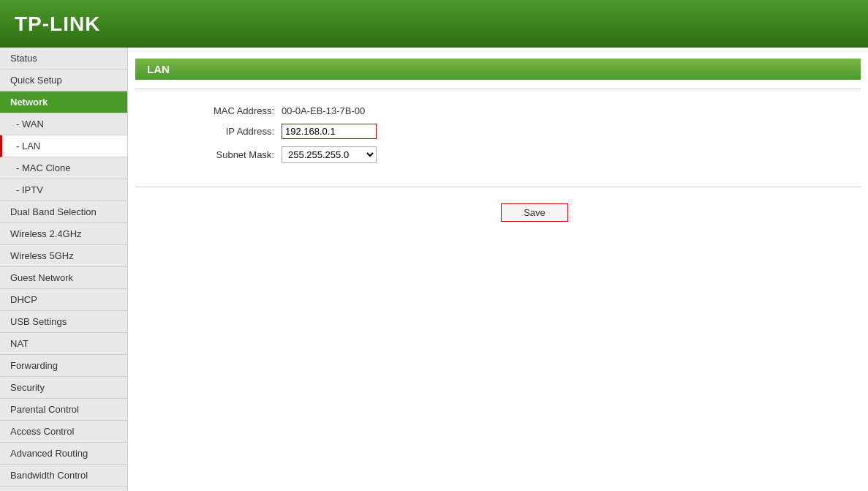 Image resolution: width=868 pixels, height=491 pixels. Describe the element at coordinates (64, 190) in the screenshot. I see `sidebar-item-iptv: - IPTV` at that location.